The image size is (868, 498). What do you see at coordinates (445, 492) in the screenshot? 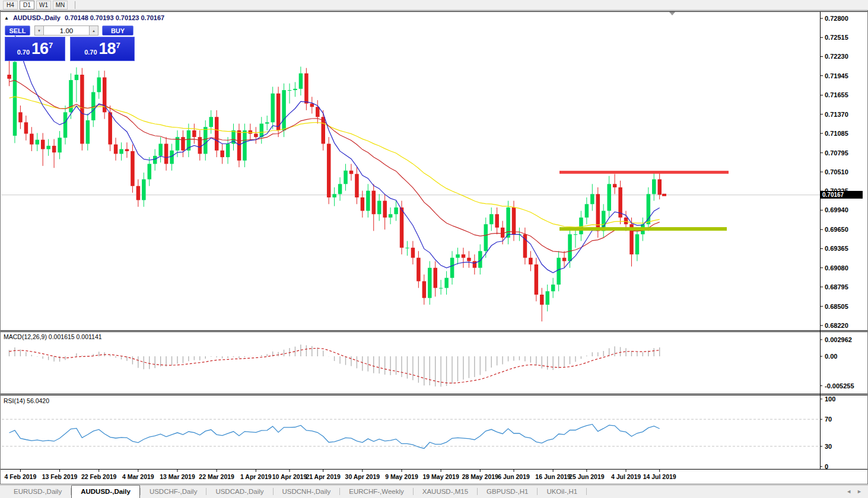
I see `tab-xauusd-m15: XAUUSD-,M15` at bounding box center [445, 492].